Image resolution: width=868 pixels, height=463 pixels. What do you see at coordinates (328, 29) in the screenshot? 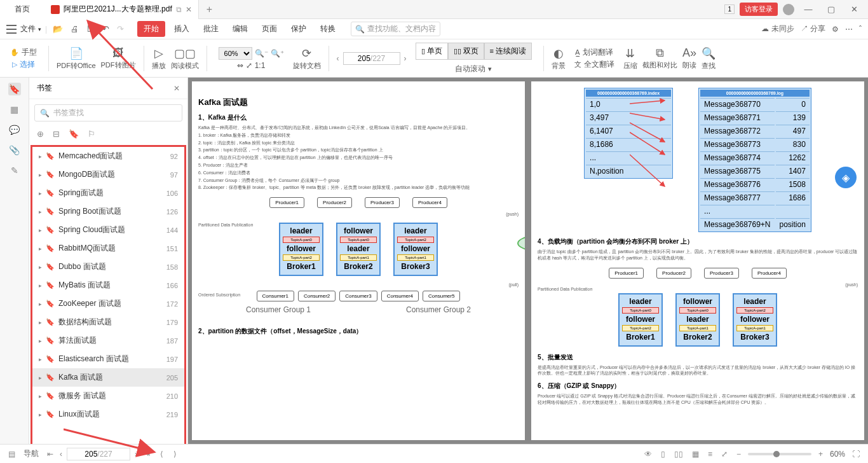
I see `tab-convert: 转换` at bounding box center [328, 29].